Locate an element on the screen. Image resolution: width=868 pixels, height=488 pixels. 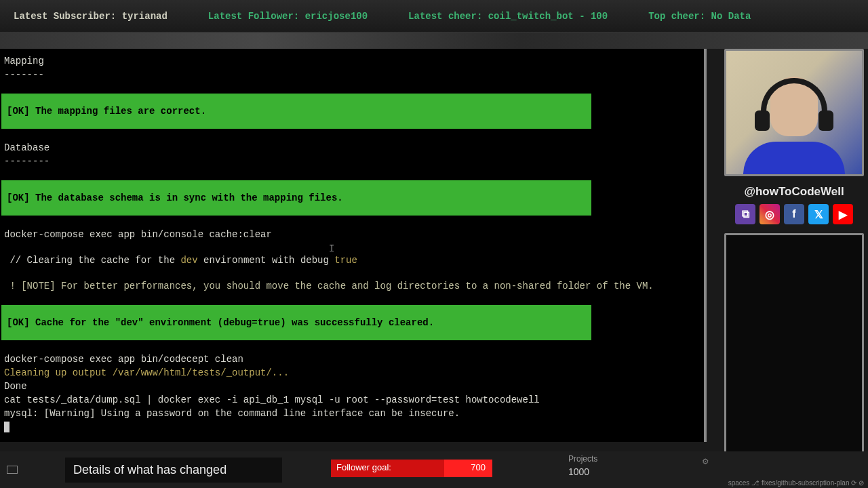
top-cheer: Top cheer: No Data is located at coordinates (700, 16).